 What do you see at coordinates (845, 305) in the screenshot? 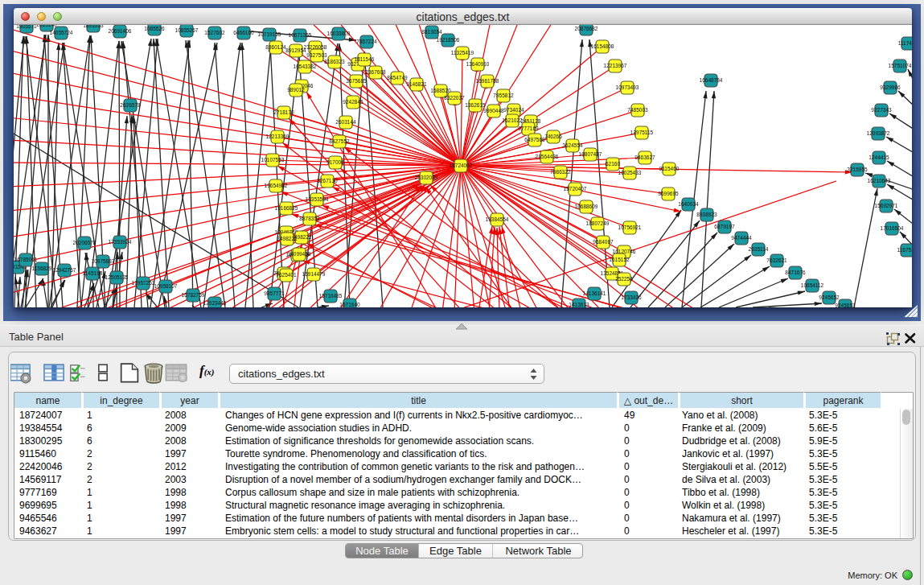
I see `svg-text: 9245653` at bounding box center [845, 305].